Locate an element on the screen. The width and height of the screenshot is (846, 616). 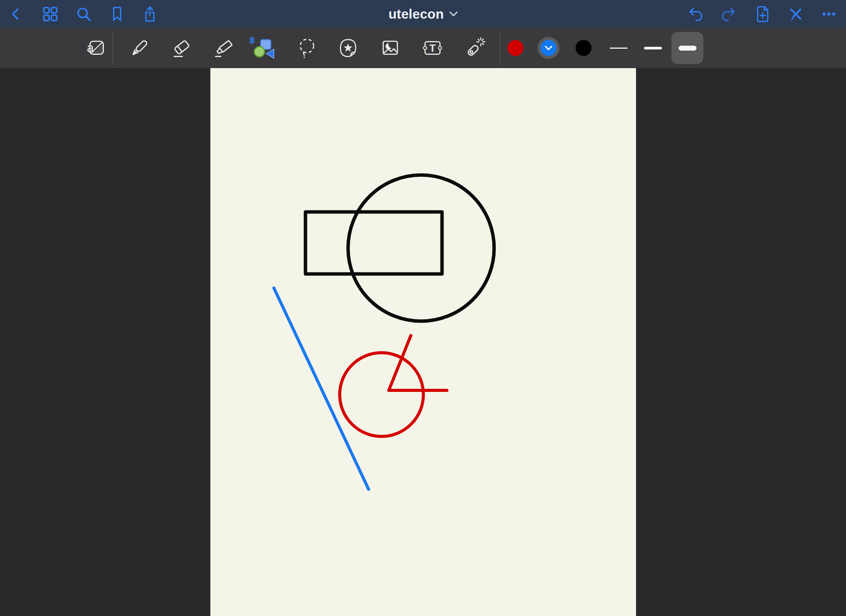
bookmark-button is located at coordinates (117, 14).